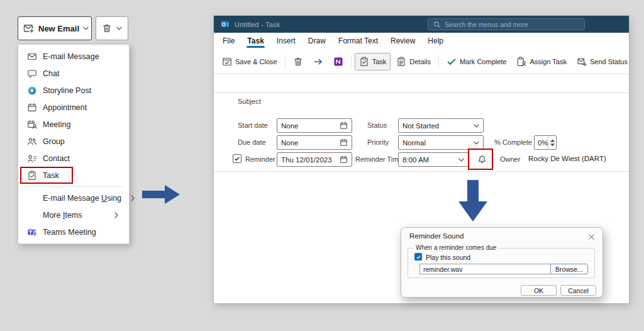  What do you see at coordinates (74, 107) in the screenshot?
I see `menu-item-appointment: Appointment` at bounding box center [74, 107].